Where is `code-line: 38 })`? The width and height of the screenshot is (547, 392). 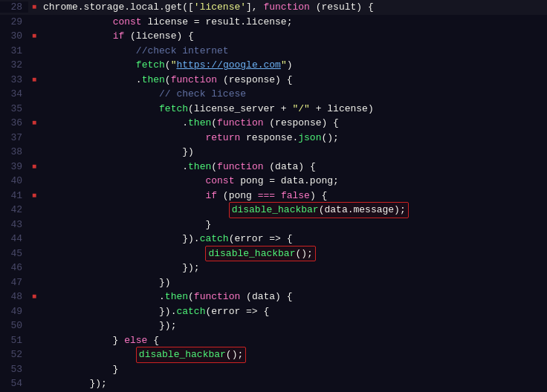
code-line: 38 }) is located at coordinates (274, 152).